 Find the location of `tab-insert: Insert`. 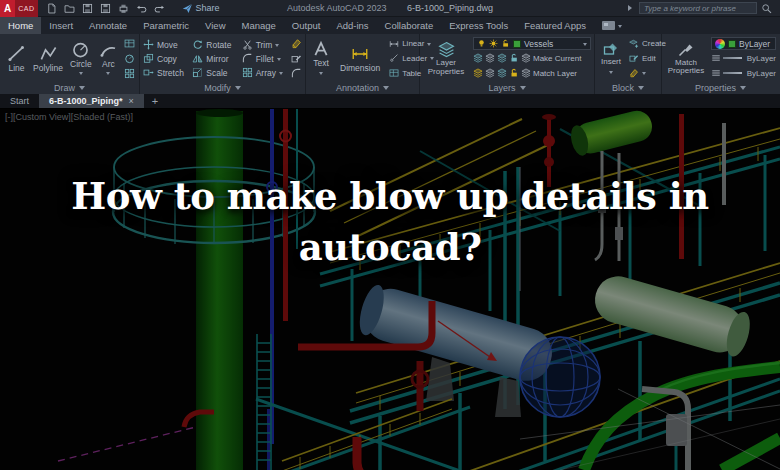

tab-insert: Insert is located at coordinates (61, 26).